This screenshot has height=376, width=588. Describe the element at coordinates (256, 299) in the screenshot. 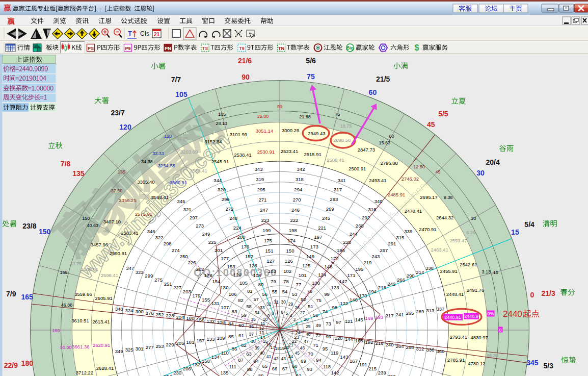

I see `svg-text: 57` at that location.